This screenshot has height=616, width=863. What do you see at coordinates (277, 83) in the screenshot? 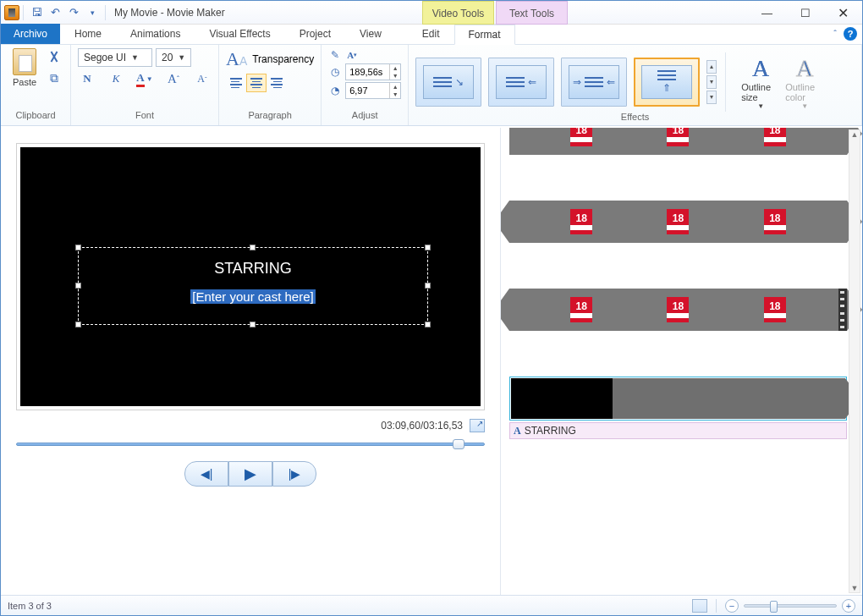
I see `align-right-button` at bounding box center [277, 83].